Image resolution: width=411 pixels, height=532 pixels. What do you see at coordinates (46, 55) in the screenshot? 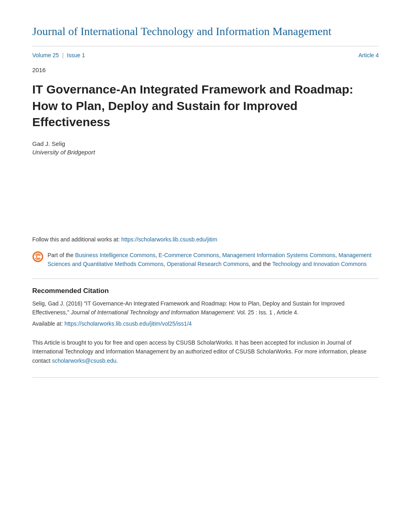
I see `volume-link: Volume 25` at bounding box center [46, 55].